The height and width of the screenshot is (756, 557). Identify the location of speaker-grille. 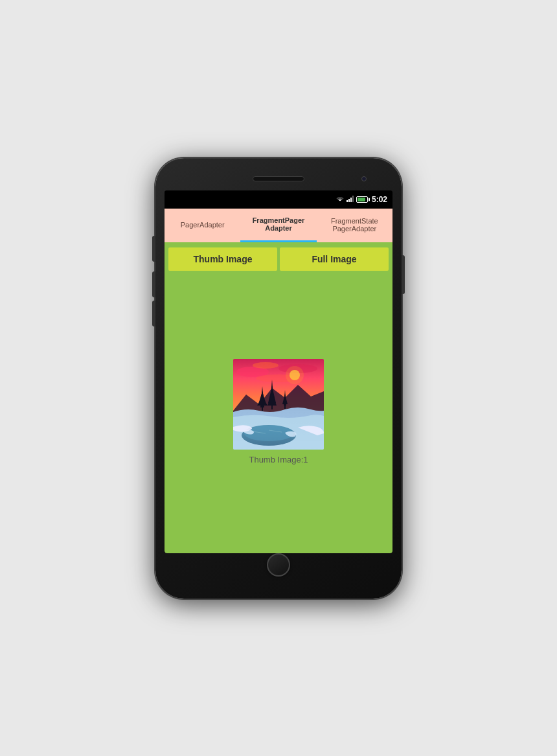
(278, 179).